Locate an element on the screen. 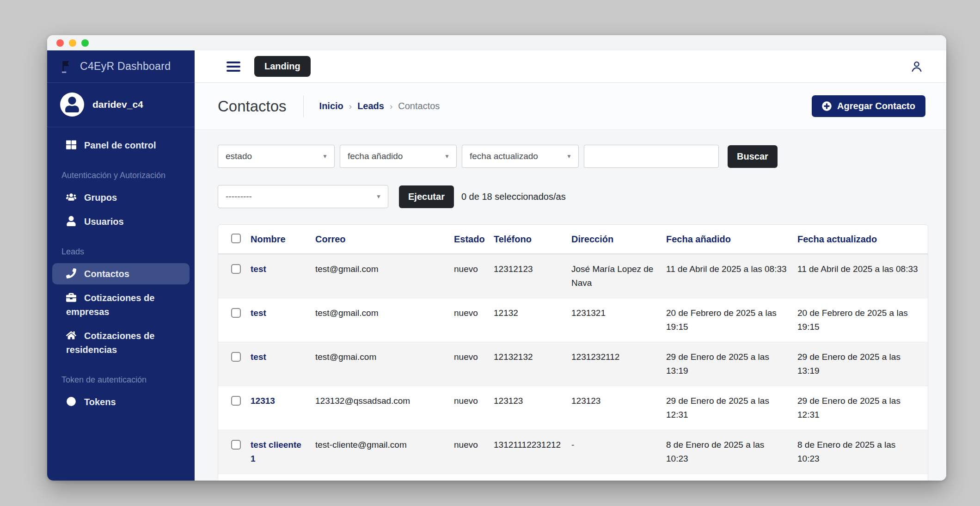 The height and width of the screenshot is (506, 980). contact-name-link: 12313 is located at coordinates (263, 401).